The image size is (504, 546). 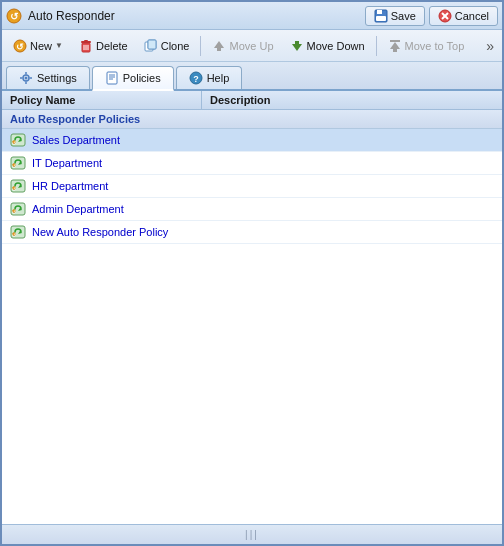 What do you see at coordinates (14, 16) in the screenshot?
I see `title-icon: ↺` at bounding box center [14, 16].